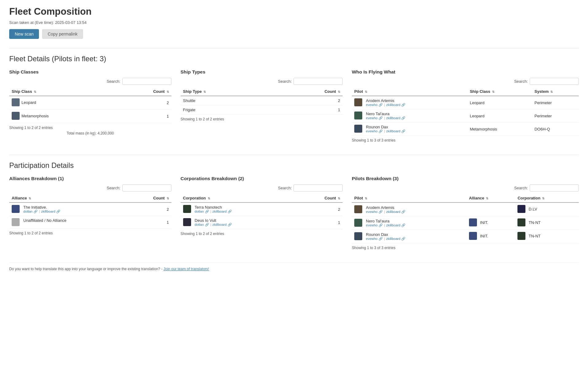 This screenshot has height=390, width=588. Describe the element at coordinates (151, 209) in the screenshot. I see `alliance-count: 2` at that location.